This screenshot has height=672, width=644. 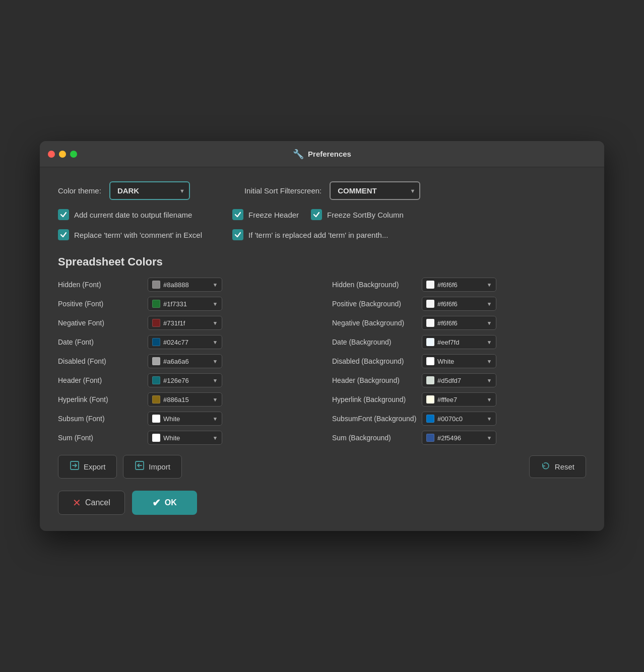 I want to click on checkbox-freeze-header, so click(x=238, y=215).